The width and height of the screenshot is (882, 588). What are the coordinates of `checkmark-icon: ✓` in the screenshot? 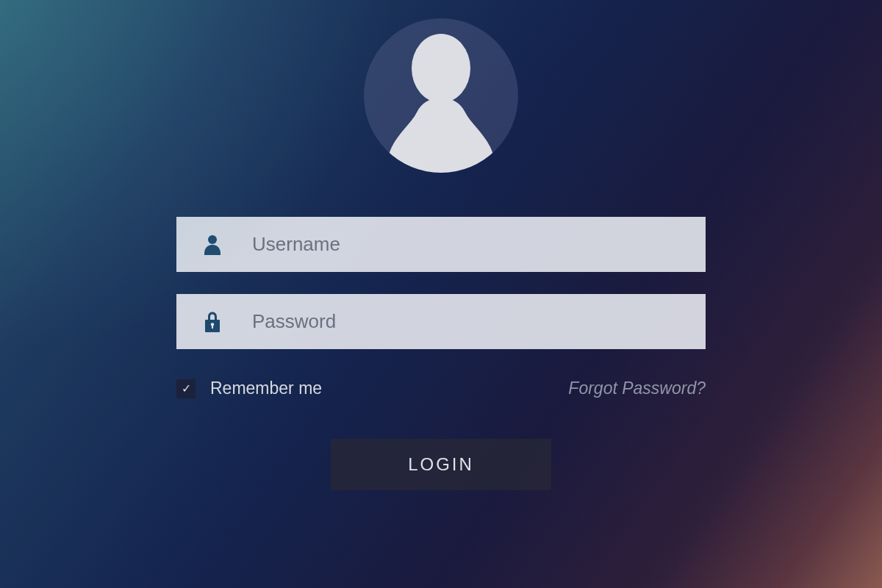 It's located at (187, 389).